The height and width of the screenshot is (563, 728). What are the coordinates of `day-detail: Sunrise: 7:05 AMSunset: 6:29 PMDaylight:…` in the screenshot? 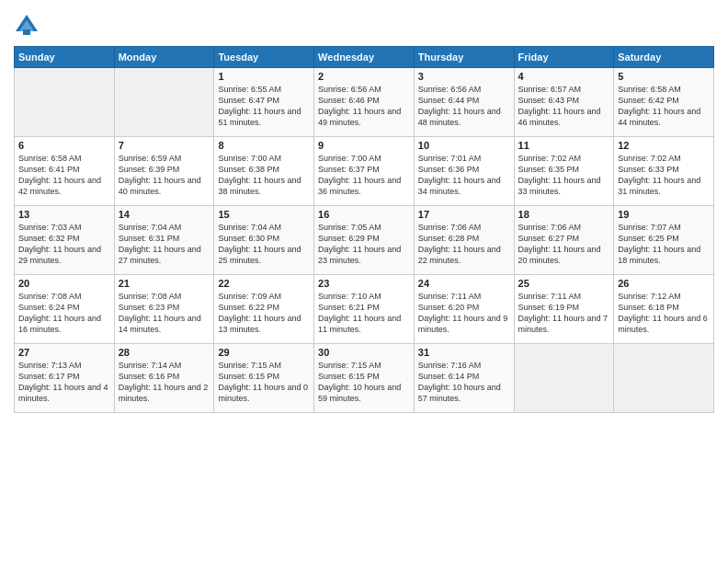 It's located at (364, 245).